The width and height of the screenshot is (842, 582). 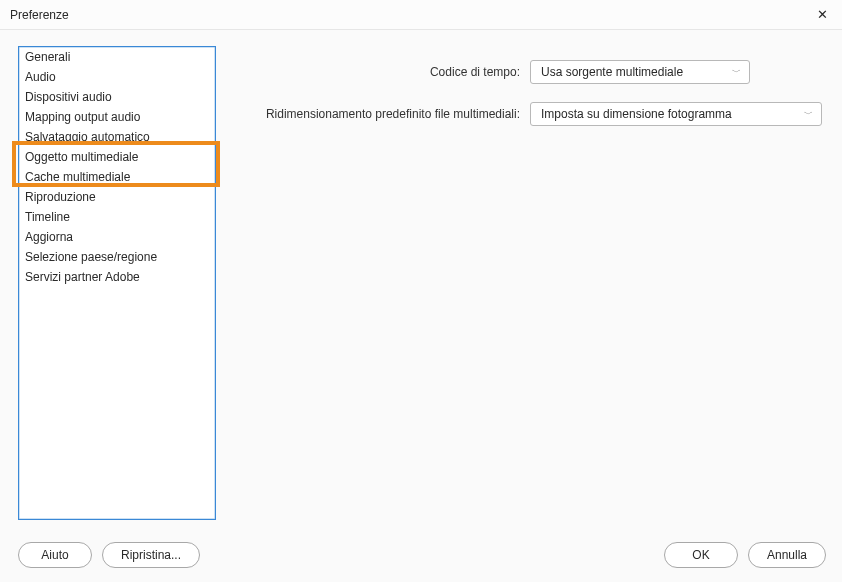 I want to click on title-bar: Preferenze ✕, so click(x=421, y=15).